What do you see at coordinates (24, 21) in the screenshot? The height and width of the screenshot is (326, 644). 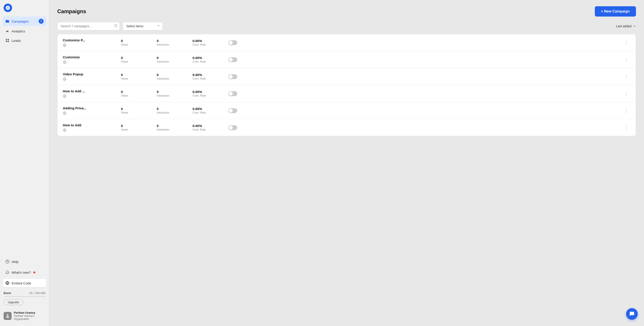 I see `sidebar-item-campaigns: Campaigns 7` at bounding box center [24, 21].